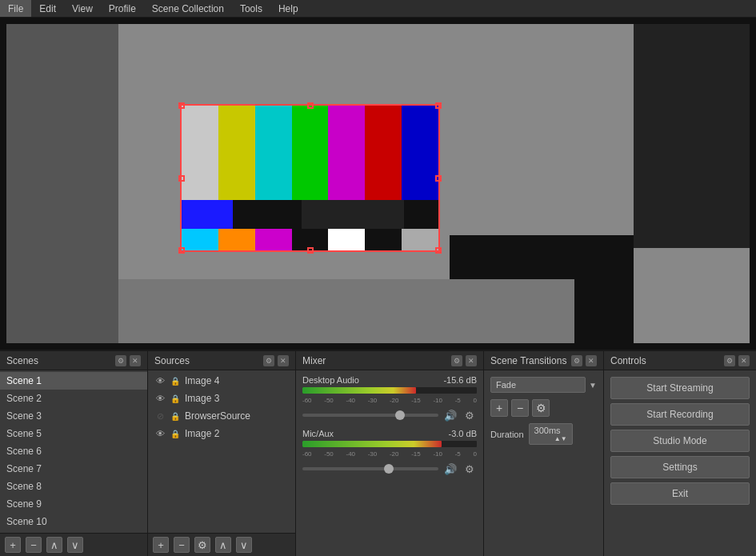  What do you see at coordinates (74, 504) in the screenshot?
I see `scene-item: Scene 9` at bounding box center [74, 504].